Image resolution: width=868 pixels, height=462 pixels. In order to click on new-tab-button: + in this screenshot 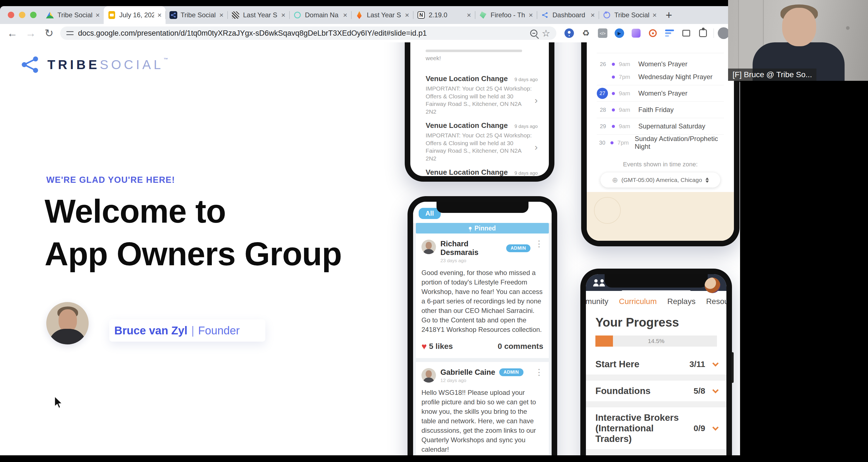, I will do `click(669, 15)`.